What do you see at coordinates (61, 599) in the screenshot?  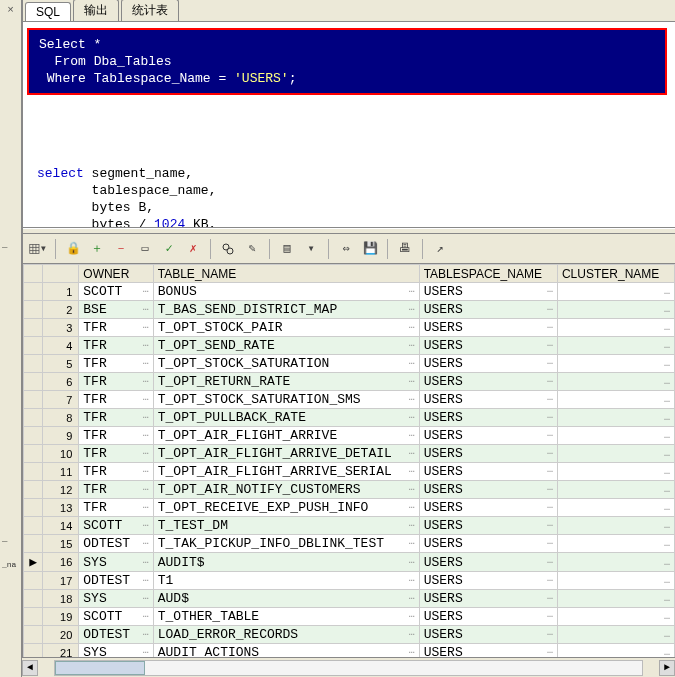 I see `row-number: 18` at bounding box center [61, 599].